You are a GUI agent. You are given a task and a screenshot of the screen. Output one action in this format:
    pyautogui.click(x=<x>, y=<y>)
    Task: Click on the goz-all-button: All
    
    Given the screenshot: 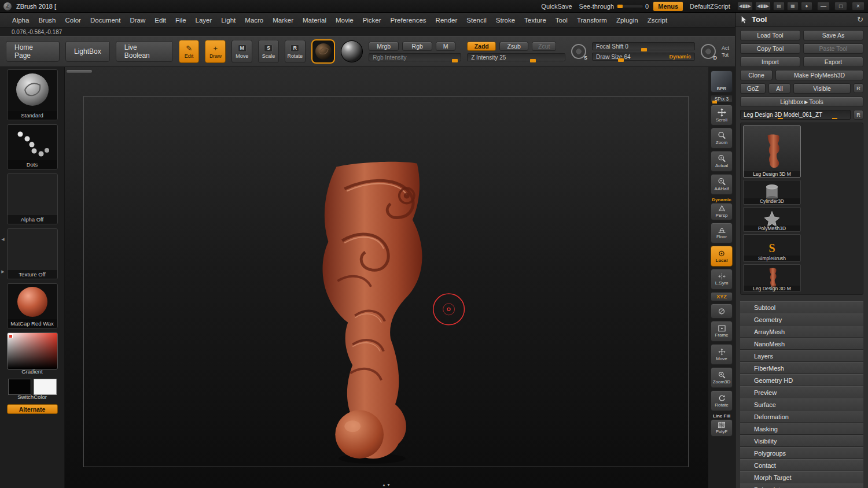 What is the action you would take?
    pyautogui.click(x=779, y=88)
    